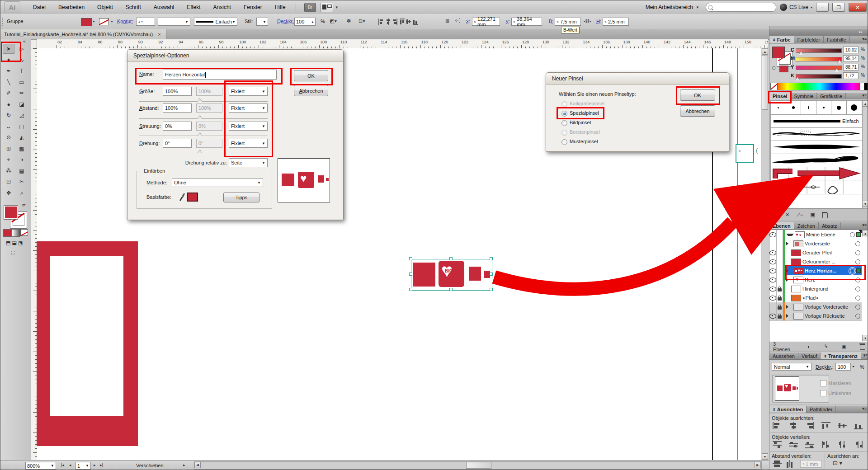  What do you see at coordinates (821, 271) in the screenshot?
I see `layer-name: Herz Horizo...` at bounding box center [821, 271].